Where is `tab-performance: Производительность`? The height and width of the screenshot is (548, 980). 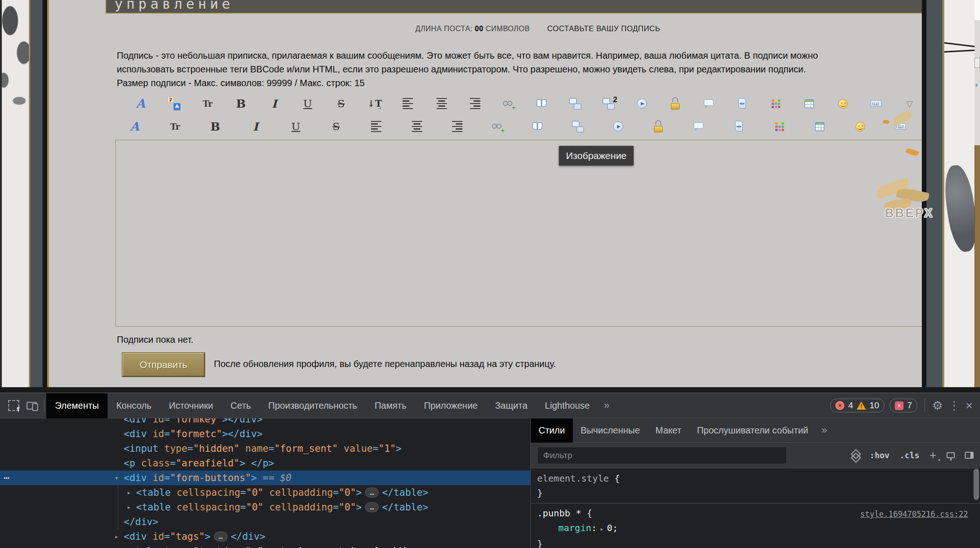
tab-performance: Производительность is located at coordinates (313, 406).